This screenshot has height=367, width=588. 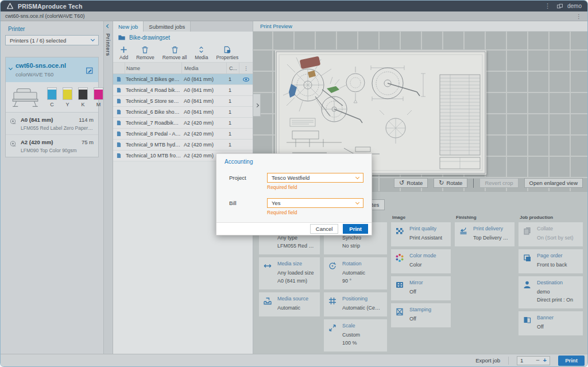 What do you see at coordinates (246, 68) in the screenshot?
I see `column-menu-icon: ⋮` at bounding box center [246, 68].